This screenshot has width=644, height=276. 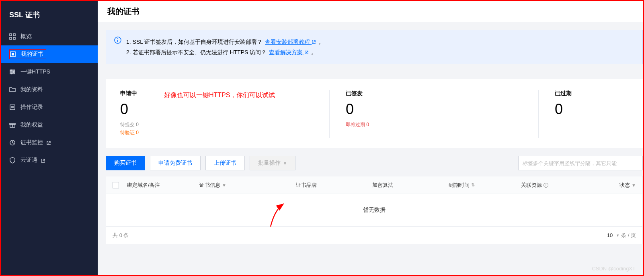 What do you see at coordinates (12, 107) in the screenshot?
I see `list-icon` at bounding box center [12, 107].